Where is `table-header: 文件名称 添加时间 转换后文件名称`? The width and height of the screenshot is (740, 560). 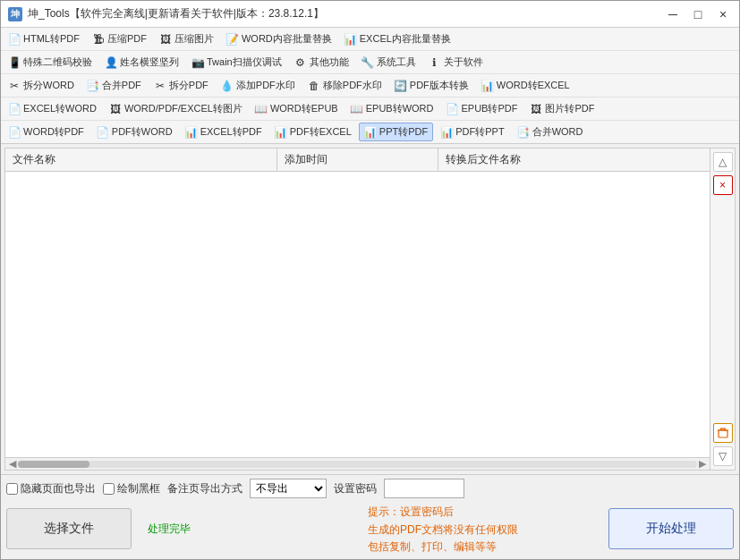
table-header: 文件名称 添加时间 转换后文件名称 is located at coordinates (358, 160).